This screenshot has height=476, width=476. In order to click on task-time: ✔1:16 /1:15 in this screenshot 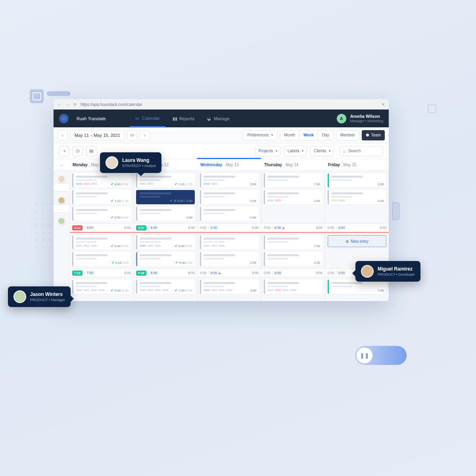, I will do `click(183, 184)`.